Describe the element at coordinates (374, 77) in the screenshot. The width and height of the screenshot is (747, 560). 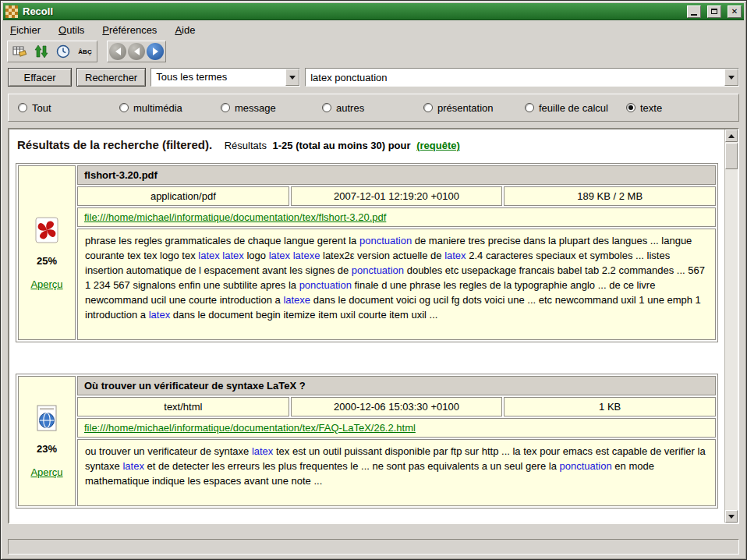
I see `search-row: Effacer Rechercher Tous les termes` at that location.